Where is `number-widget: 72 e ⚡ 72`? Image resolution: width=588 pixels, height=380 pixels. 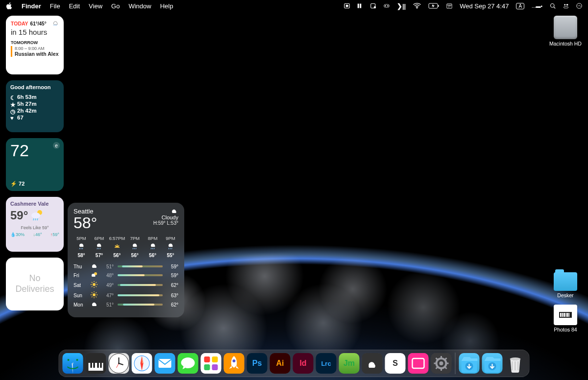 number-widget: 72 e ⚡ 72 is located at coordinates (35, 165).